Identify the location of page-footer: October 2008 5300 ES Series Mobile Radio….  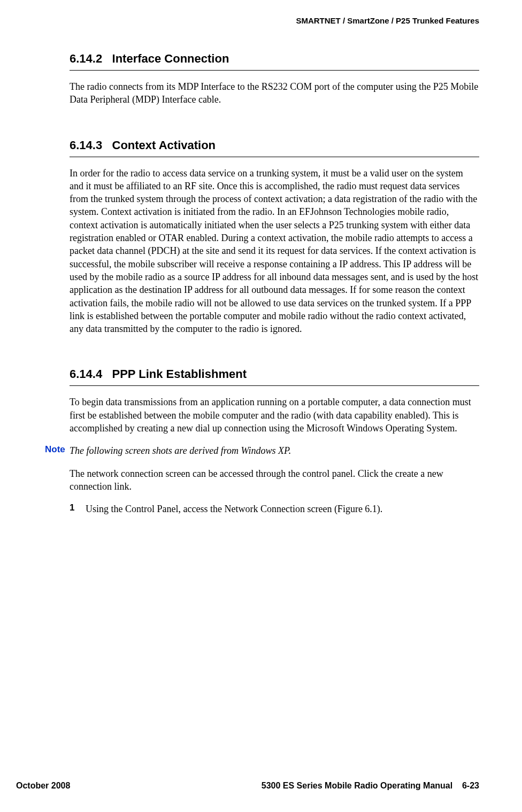
(248, 786).